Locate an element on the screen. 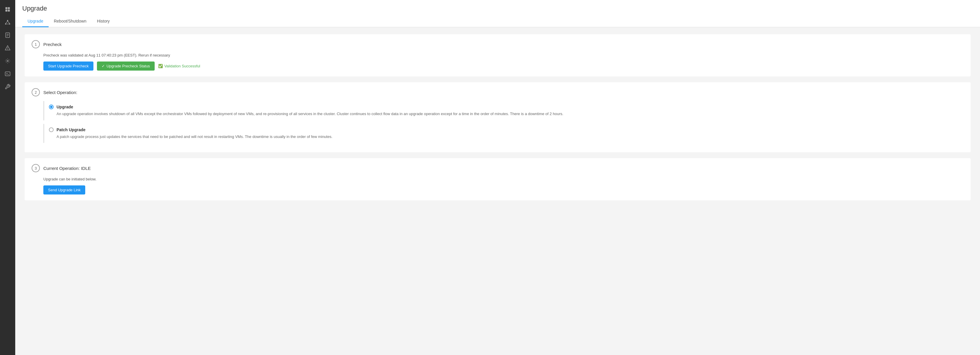 This screenshot has height=355, width=980. step-1-section: 1 Precheck Precheck was validated at Aug… is located at coordinates (498, 56).